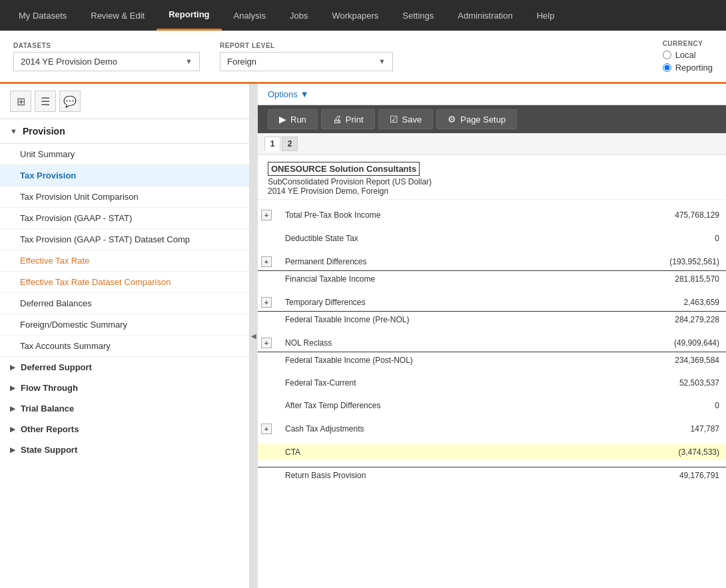  What do you see at coordinates (492, 302) in the screenshot?
I see `table-row: + Temporary Differences 2,463,659` at bounding box center [492, 302].